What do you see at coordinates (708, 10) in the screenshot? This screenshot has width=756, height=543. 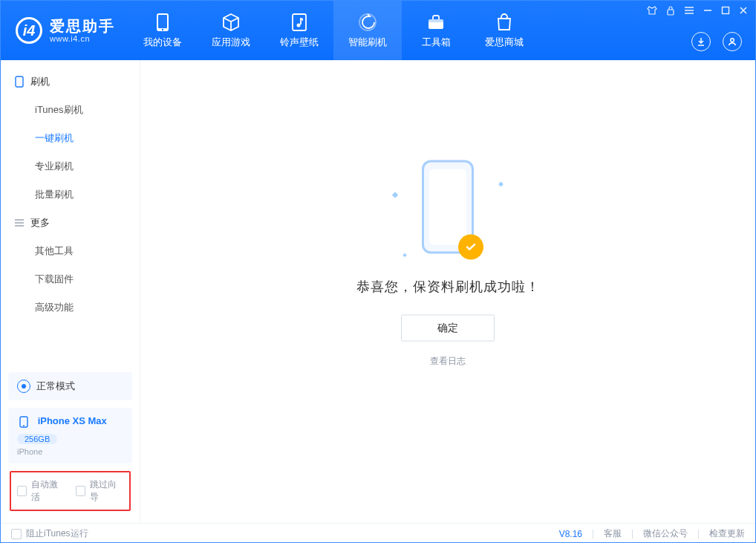 I see `minimize-icon` at bounding box center [708, 10].